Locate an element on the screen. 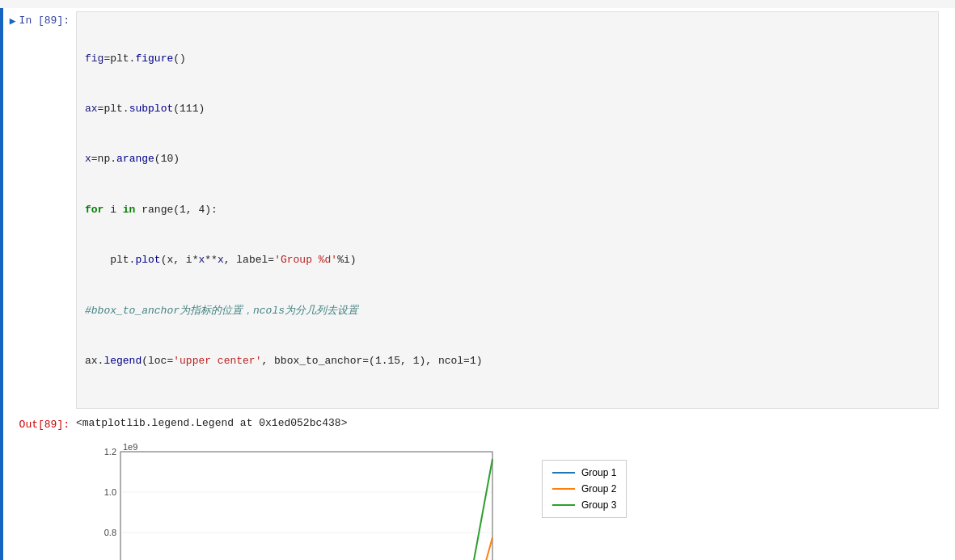  legend-item-group1: Group 1 is located at coordinates (584, 473).